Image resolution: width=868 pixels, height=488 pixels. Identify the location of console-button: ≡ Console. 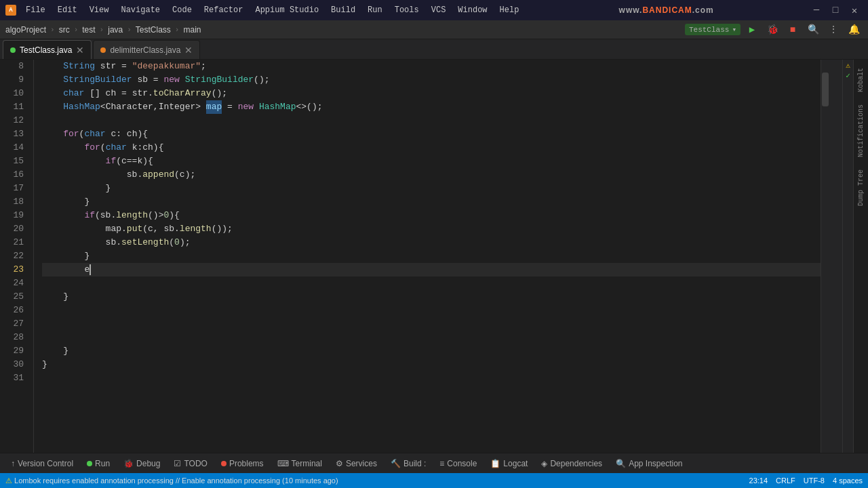
(458, 464).